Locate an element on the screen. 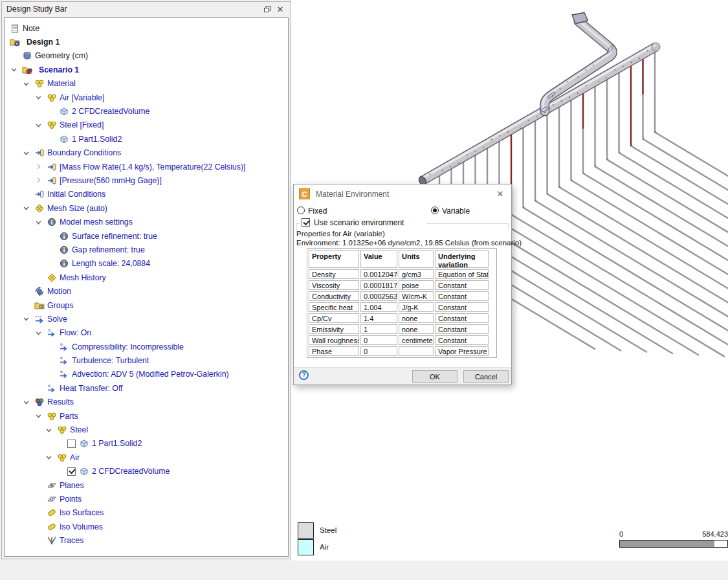 The image size is (728, 580). tree-item-design-1: Design 1 is located at coordinates (146, 41).